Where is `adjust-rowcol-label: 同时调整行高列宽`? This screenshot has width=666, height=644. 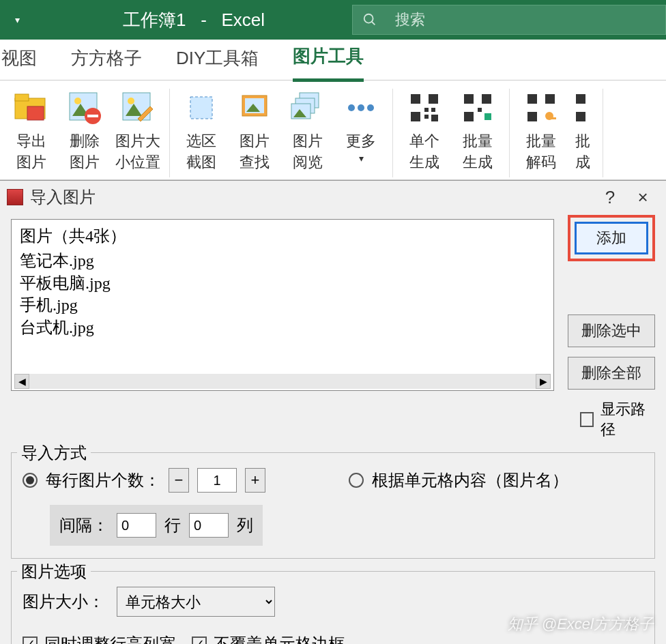
adjust-rowcol-label: 同时调整行高列宽 is located at coordinates (110, 639).